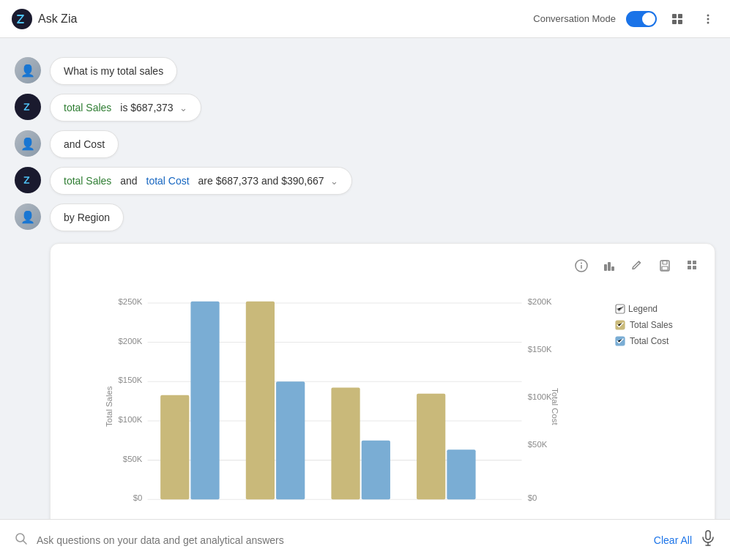  I want to click on legend-sales-label: Total Sales, so click(652, 325).